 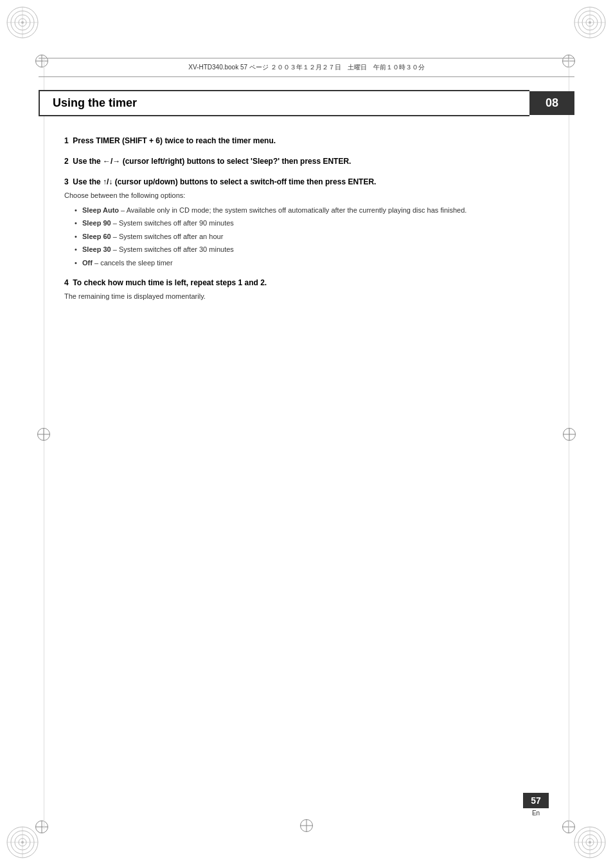 I want to click on sleep-30-label: Sleep 30, so click(x=96, y=249).